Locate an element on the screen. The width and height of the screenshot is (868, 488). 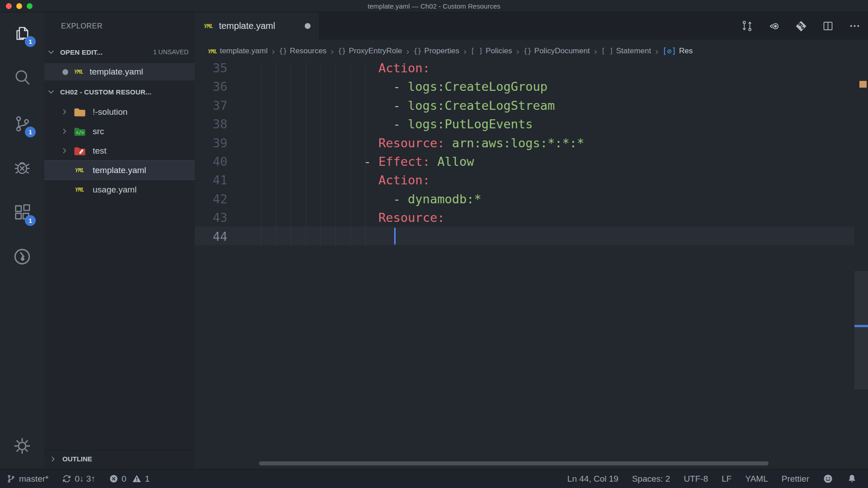
breadcrumb-item-Statement: [ ]Statement is located at coordinates (627, 51).